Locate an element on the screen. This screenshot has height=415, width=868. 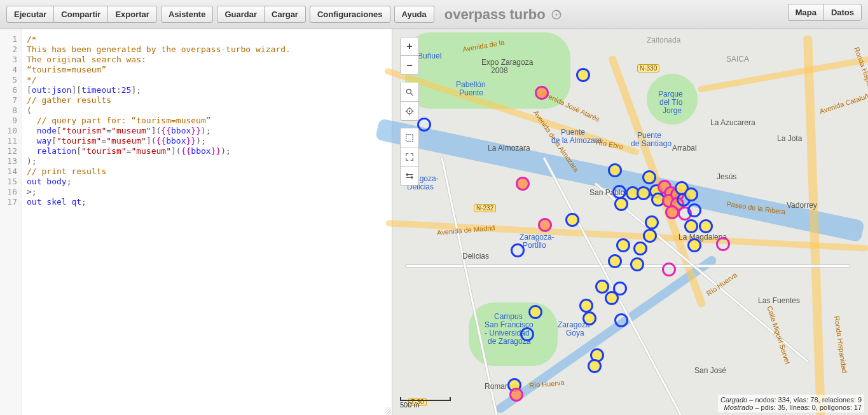
locate-icon is located at coordinates (410, 111).